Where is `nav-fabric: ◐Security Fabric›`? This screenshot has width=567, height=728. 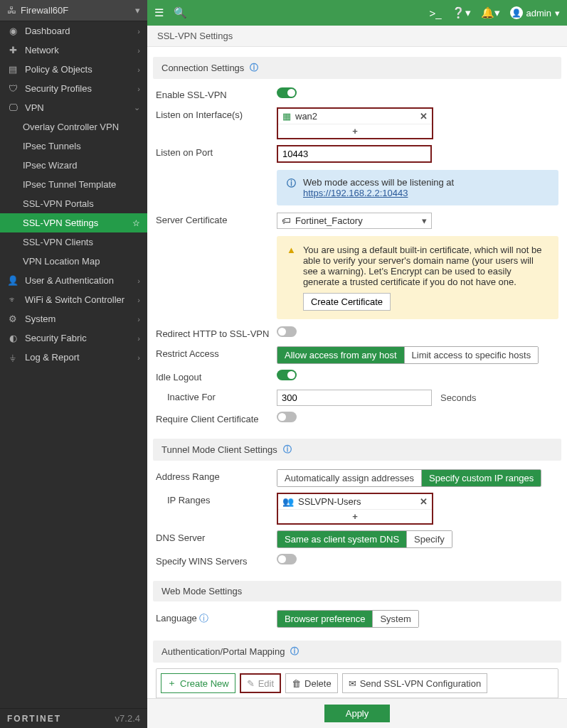 nav-fabric: ◐Security Fabric› is located at coordinates (74, 338).